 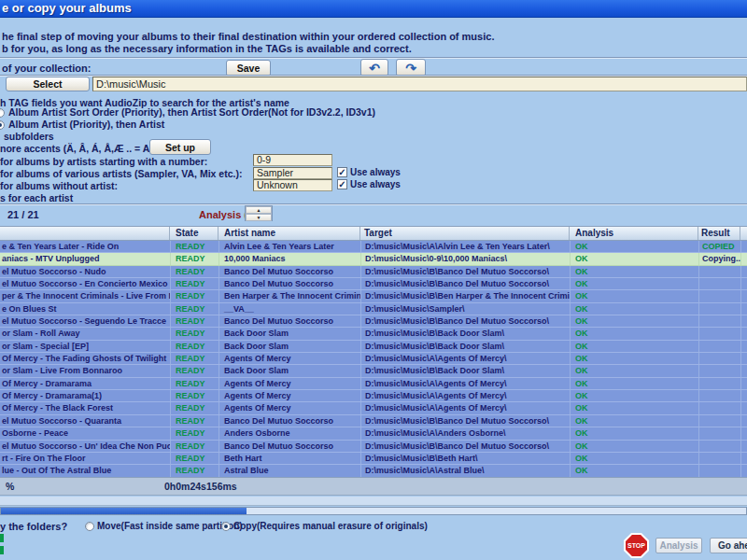 What do you see at coordinates (374, 371) in the screenshot?
I see `table-row: or Slam - Live From BonnarooREADYBack Do…` at bounding box center [374, 371].